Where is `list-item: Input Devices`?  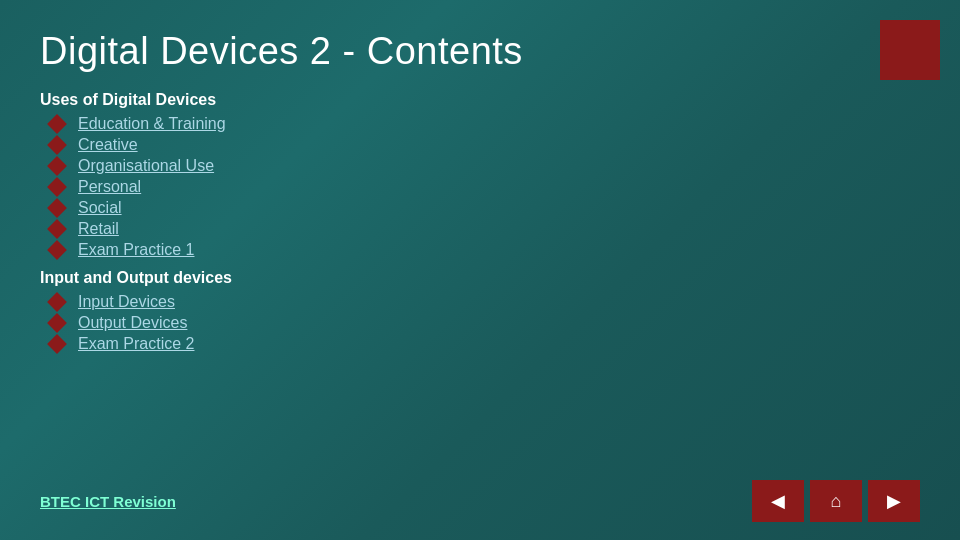
list-item: Input Devices is located at coordinates (485, 302).